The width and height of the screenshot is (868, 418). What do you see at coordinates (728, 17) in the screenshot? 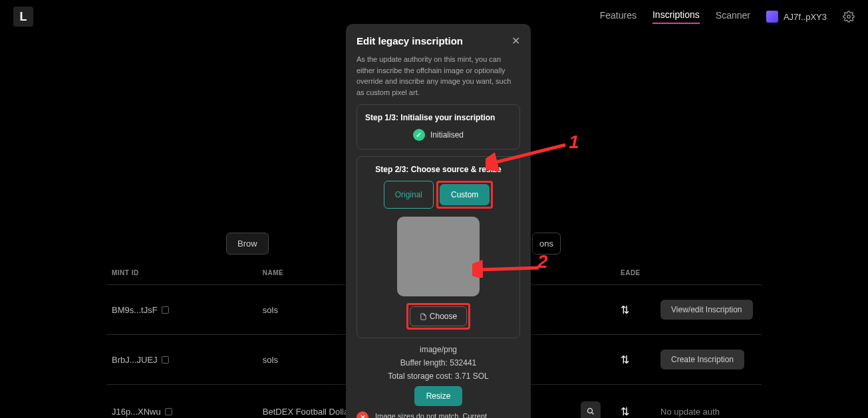
I see `top-nav: Features Inscriptions Scanner AJ7f..pXY3` at bounding box center [728, 17].